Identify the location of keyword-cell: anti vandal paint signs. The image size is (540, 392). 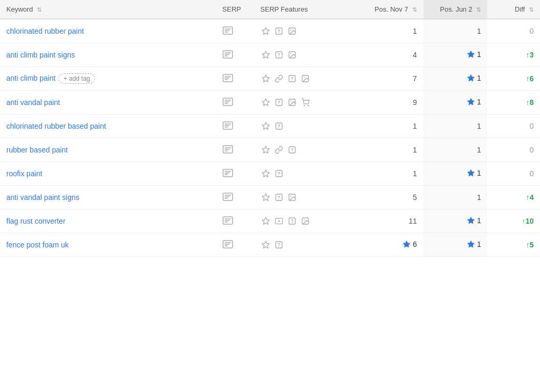
(108, 197).